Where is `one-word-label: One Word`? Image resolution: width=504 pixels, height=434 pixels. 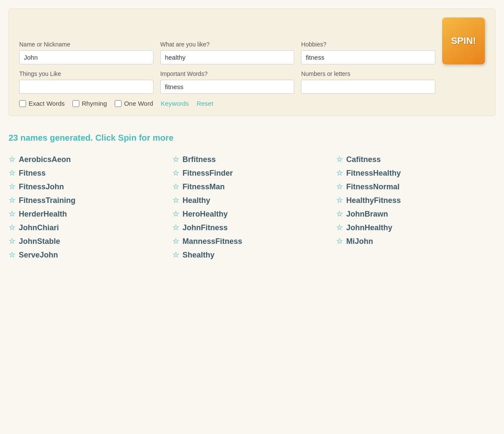
one-word-label: One Word is located at coordinates (139, 103).